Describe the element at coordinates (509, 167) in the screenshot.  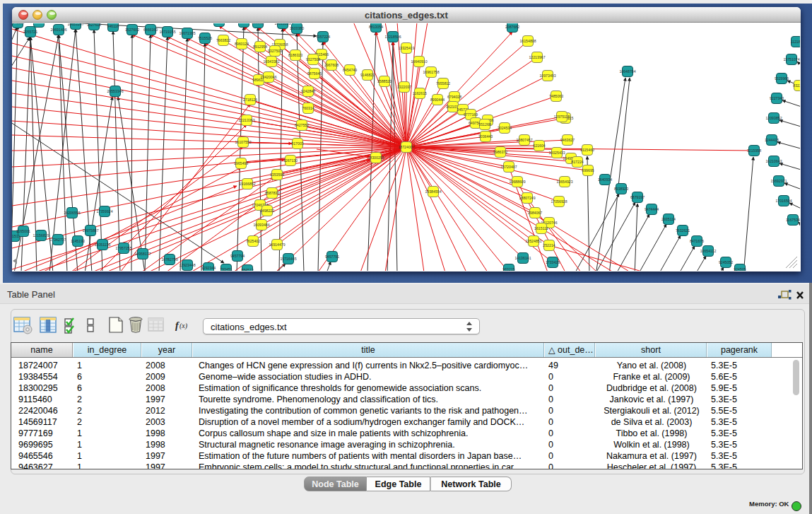
I see `svg-text: 15720407` at that location.